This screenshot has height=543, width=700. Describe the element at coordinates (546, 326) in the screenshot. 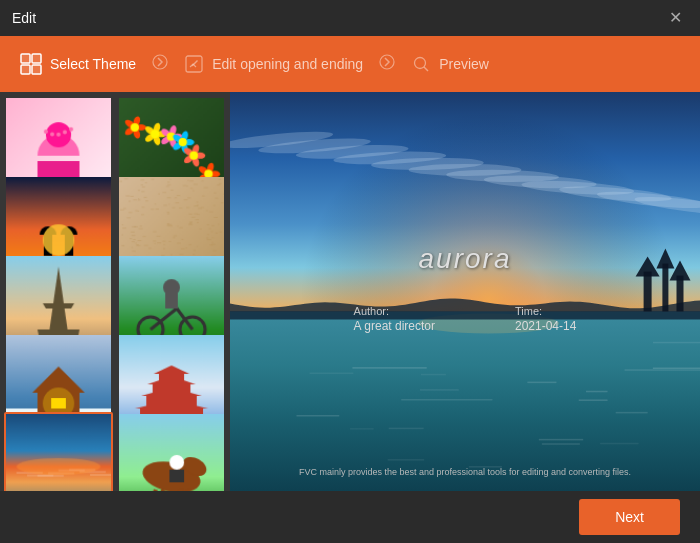

I see `time-value: 2021-04-14` at that location.